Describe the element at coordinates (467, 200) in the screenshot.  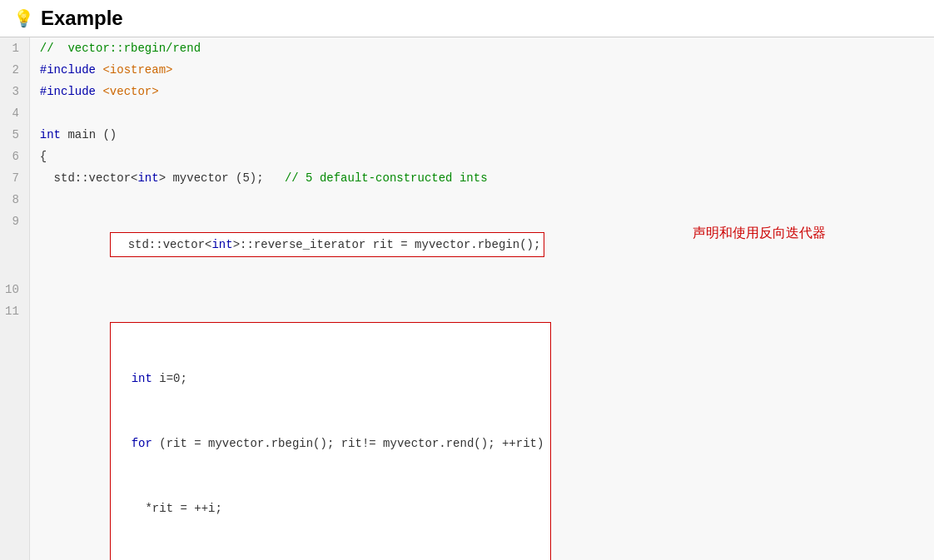
I see `table-row: 8` at that location.